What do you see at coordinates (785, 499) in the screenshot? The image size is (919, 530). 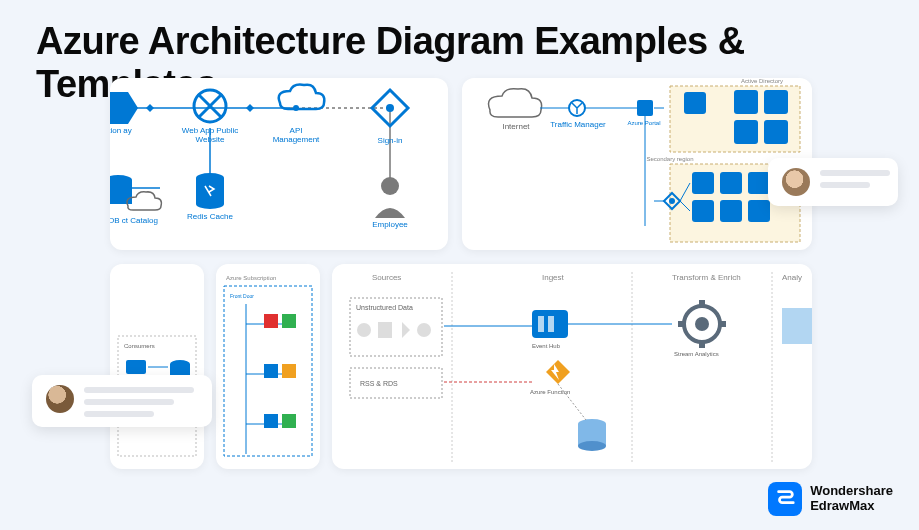 I see `edrawmax-logo-icon` at bounding box center [785, 499].